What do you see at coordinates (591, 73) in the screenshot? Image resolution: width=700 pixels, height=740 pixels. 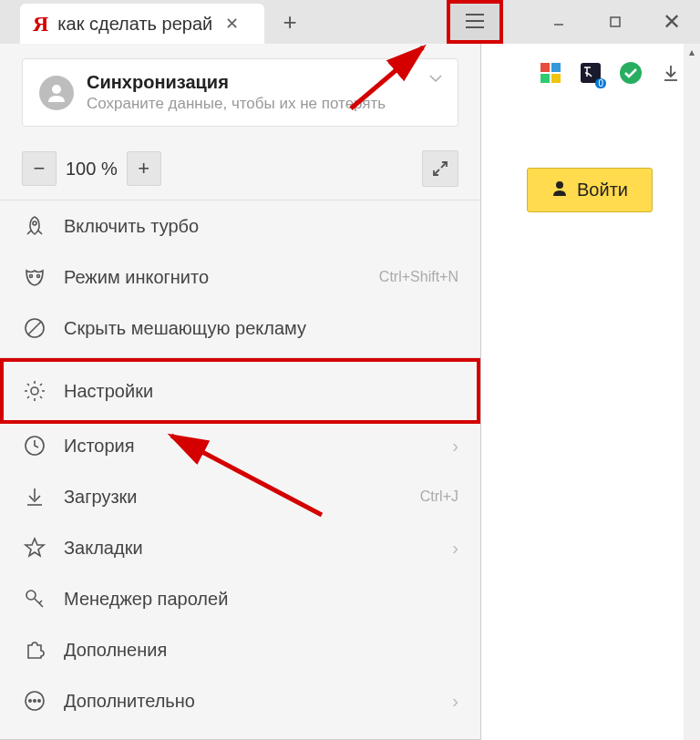 I see `extension-translate-icon: 0` at bounding box center [591, 73].